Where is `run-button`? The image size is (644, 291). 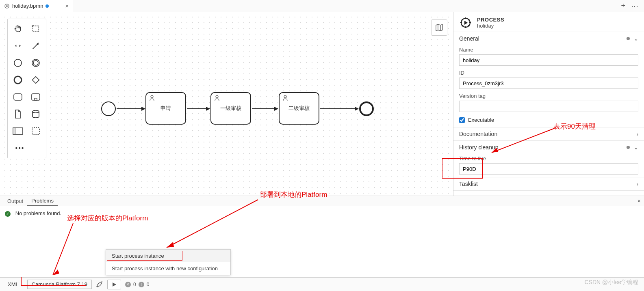 run-button is located at coordinates (114, 285).